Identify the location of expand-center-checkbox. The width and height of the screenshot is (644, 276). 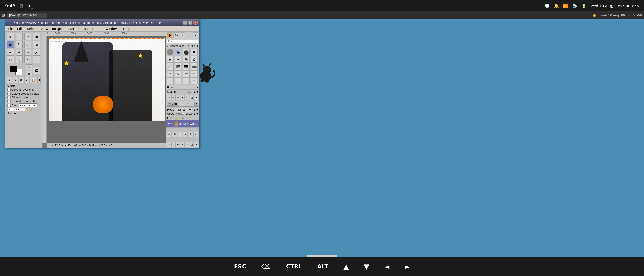
(9, 101).